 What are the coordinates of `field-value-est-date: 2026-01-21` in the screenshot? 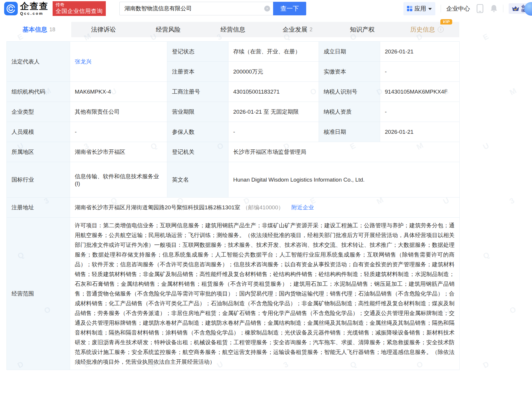 It's located at (420, 52).